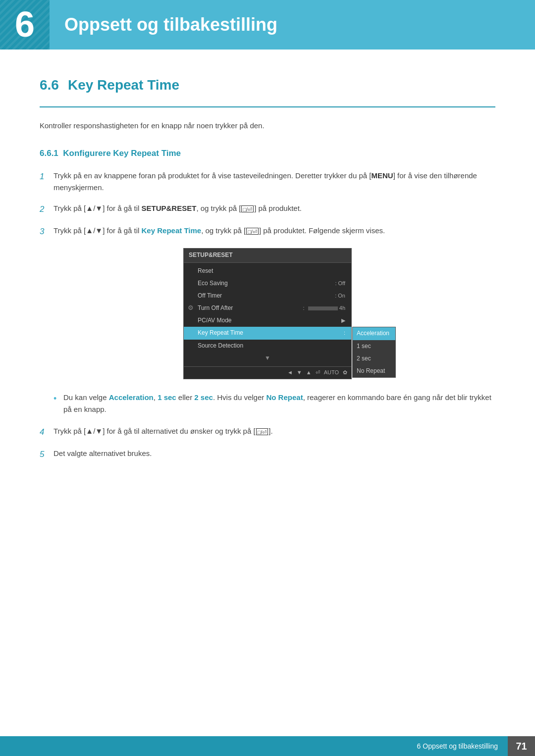 The image size is (535, 756). What do you see at coordinates (299, 373) in the screenshot?
I see `bottom-icon-down: ▼` at bounding box center [299, 373].